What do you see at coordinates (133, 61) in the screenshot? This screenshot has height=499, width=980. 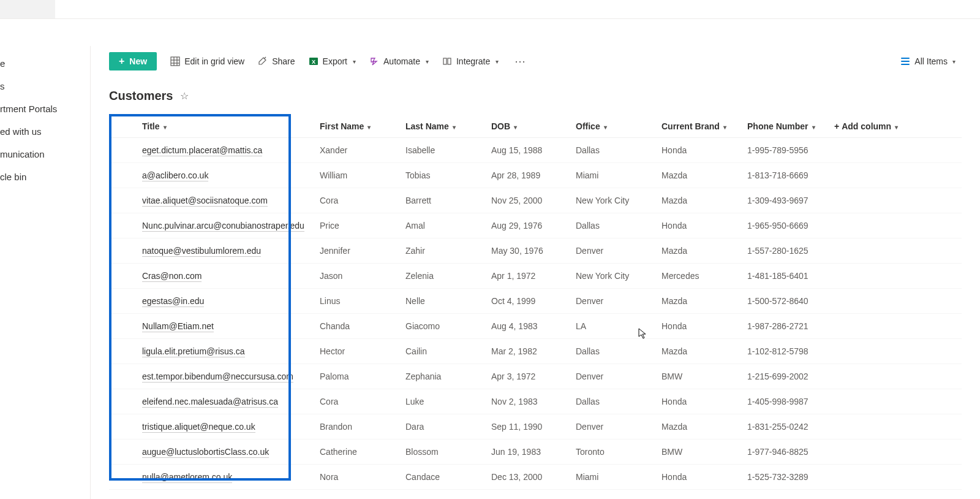 I see `new-button: + New` at bounding box center [133, 61].